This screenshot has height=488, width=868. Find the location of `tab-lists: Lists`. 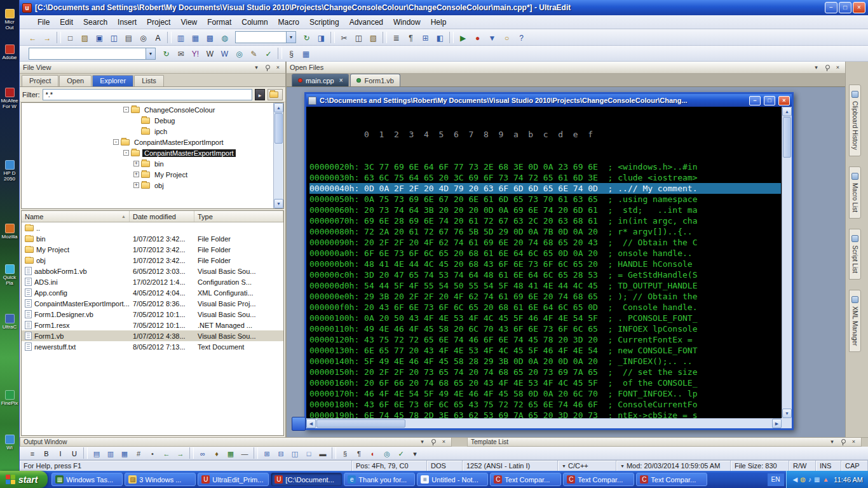

tab-lists: Lists is located at coordinates (149, 81).